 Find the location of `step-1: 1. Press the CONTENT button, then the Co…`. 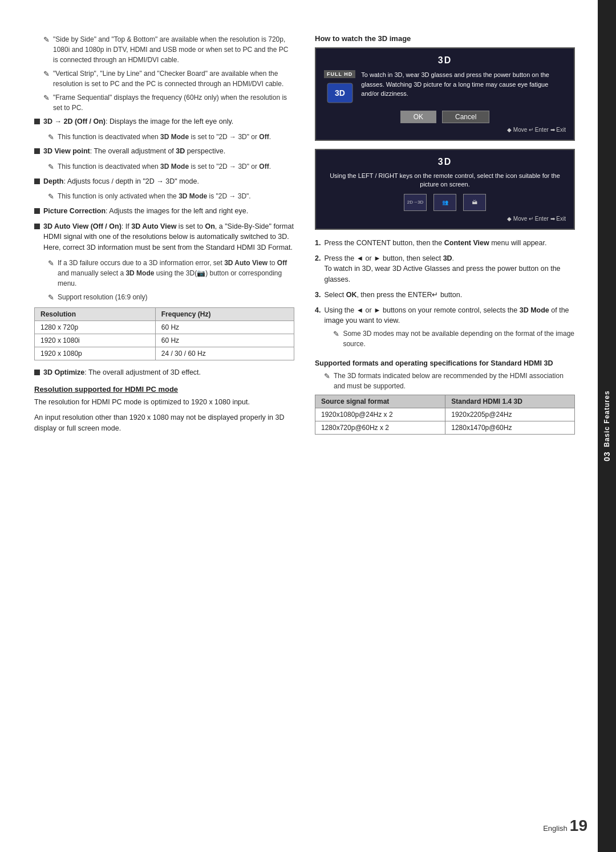

step-1: 1. Press the CONTENT button, then the Co… is located at coordinates (445, 243).